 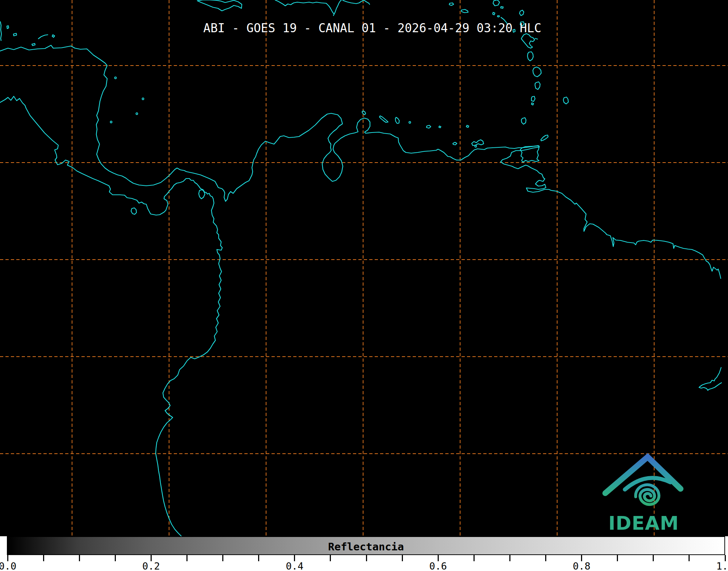 I want to click on colorbar-tick-label: 0.4, so click(x=295, y=566).